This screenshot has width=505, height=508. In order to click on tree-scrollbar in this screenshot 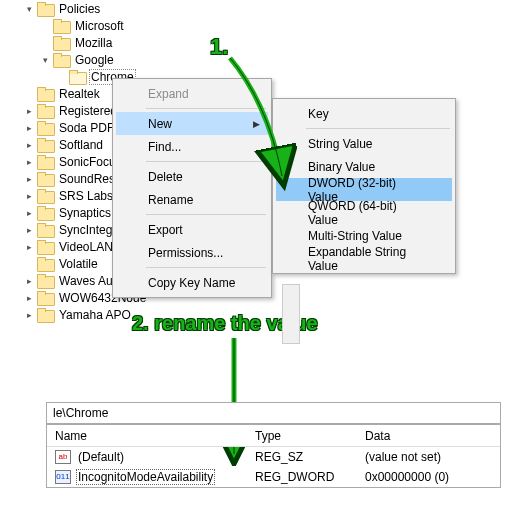, I will do `click(291, 314)`.